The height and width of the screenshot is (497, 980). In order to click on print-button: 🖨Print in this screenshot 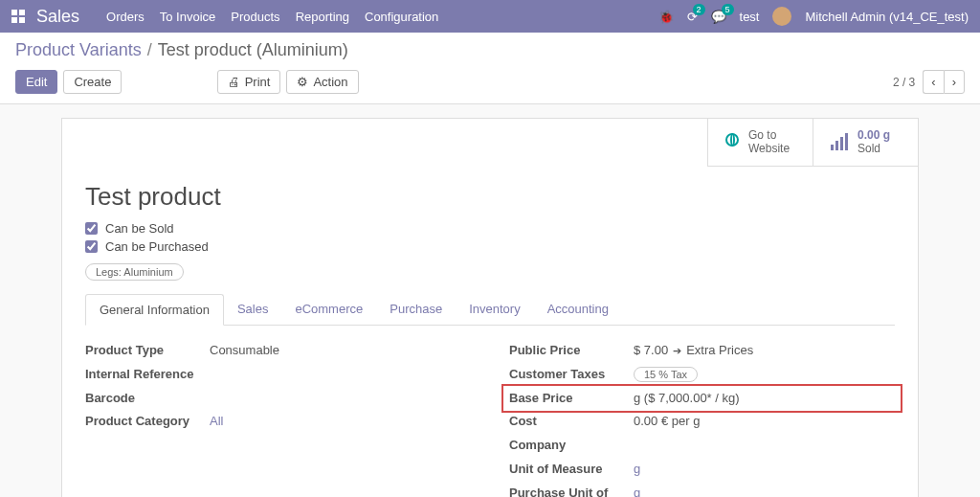, I will do `click(249, 82)`.